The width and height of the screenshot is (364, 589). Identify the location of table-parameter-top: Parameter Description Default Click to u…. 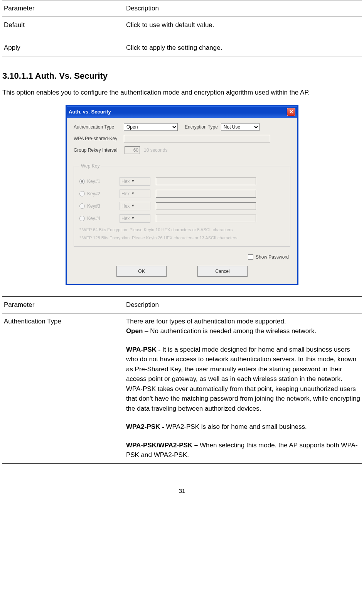
(182, 28).